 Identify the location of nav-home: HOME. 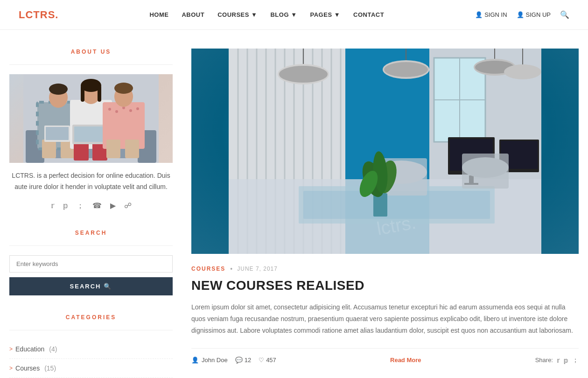
(159, 15).